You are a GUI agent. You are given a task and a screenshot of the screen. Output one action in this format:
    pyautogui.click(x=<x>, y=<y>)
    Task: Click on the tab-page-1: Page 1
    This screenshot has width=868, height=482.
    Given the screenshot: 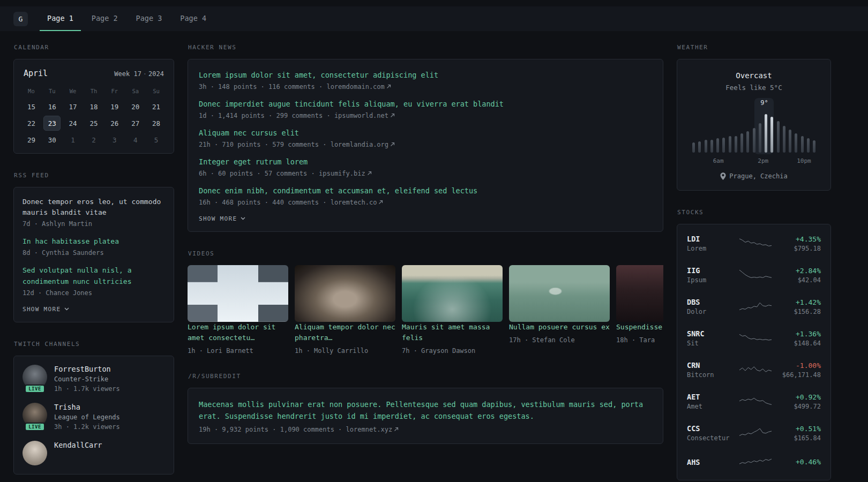 What is the action you would take?
    pyautogui.click(x=60, y=19)
    